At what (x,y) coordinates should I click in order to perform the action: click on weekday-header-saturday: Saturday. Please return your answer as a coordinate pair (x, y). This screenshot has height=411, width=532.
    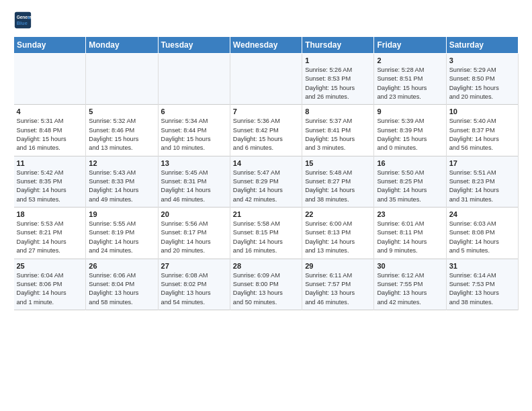
    Looking at the image, I should click on (482, 46).